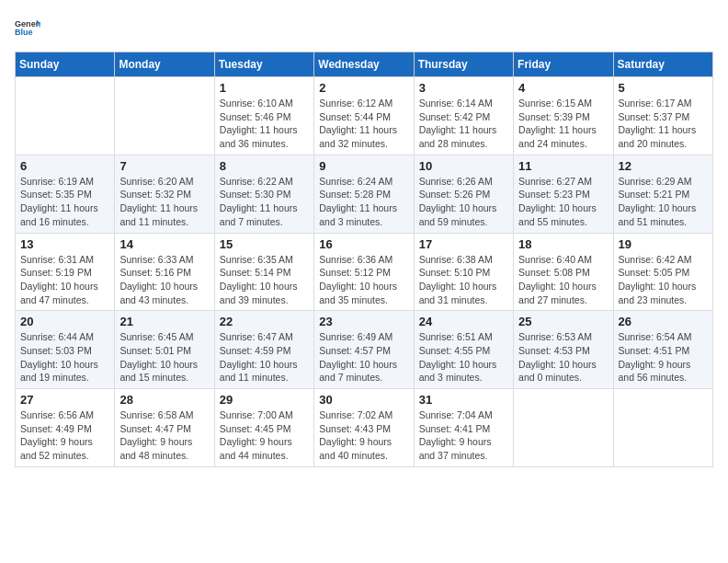 This screenshot has height=563, width=728. Describe the element at coordinates (563, 64) in the screenshot. I see `header-friday: Friday` at that location.